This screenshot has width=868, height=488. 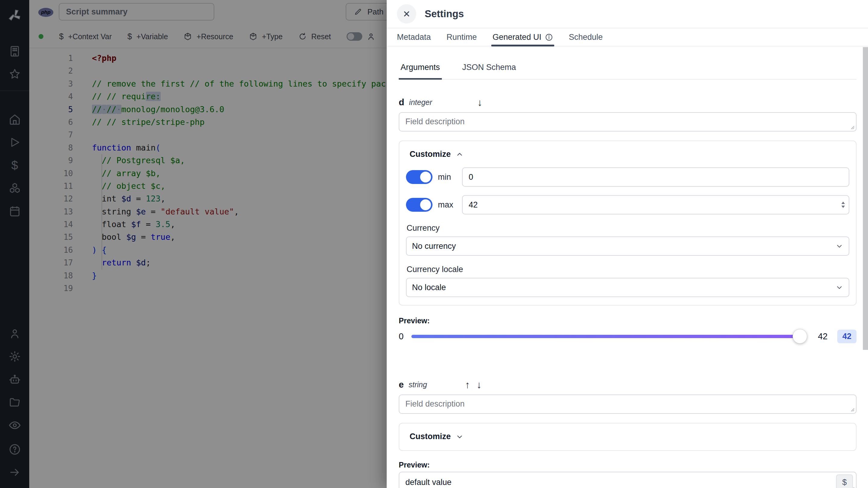 I want to click on subtab-json-schema: JSON Schema, so click(x=489, y=71).